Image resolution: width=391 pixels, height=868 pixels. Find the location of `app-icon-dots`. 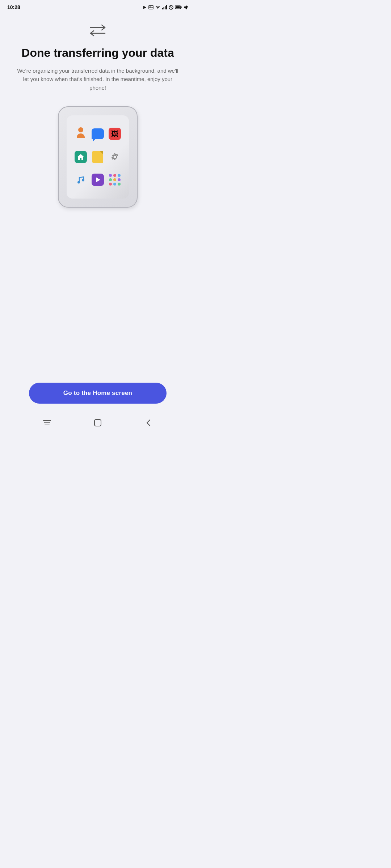

app-icon-dots is located at coordinates (115, 180).